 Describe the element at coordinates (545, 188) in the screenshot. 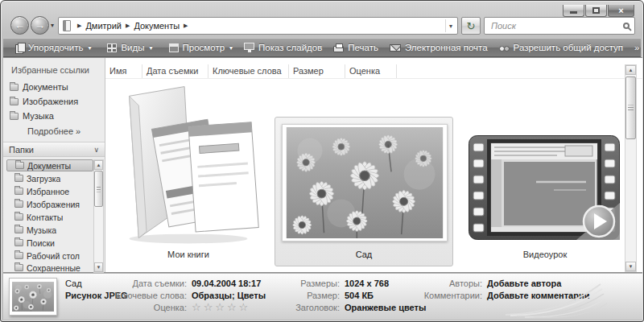

I see `video-thumbnail` at that location.